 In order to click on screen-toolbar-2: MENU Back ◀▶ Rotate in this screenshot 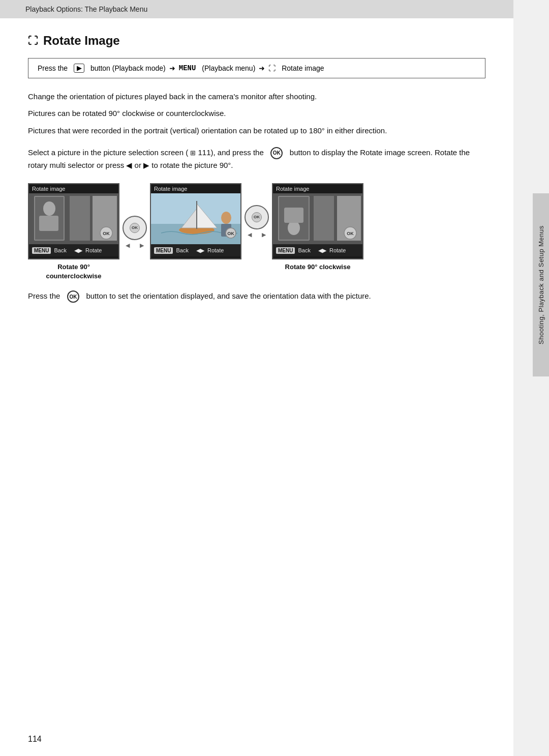, I will do `click(196, 250)`.